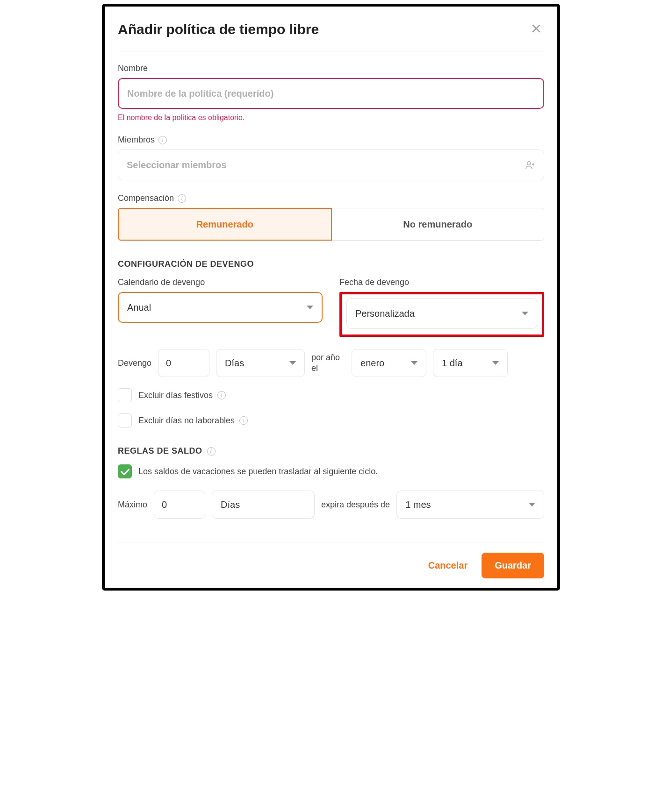 The image size is (662, 812). Describe the element at coordinates (536, 29) in the screenshot. I see `close-button` at that location.